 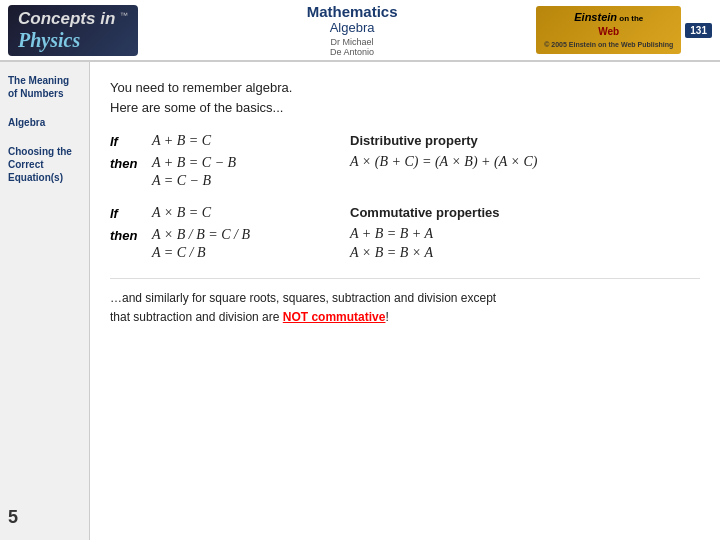 What do you see at coordinates (520, 234) in the screenshot?
I see `section2-right: Commutative properties A + B = B + A A ×…` at bounding box center [520, 234].